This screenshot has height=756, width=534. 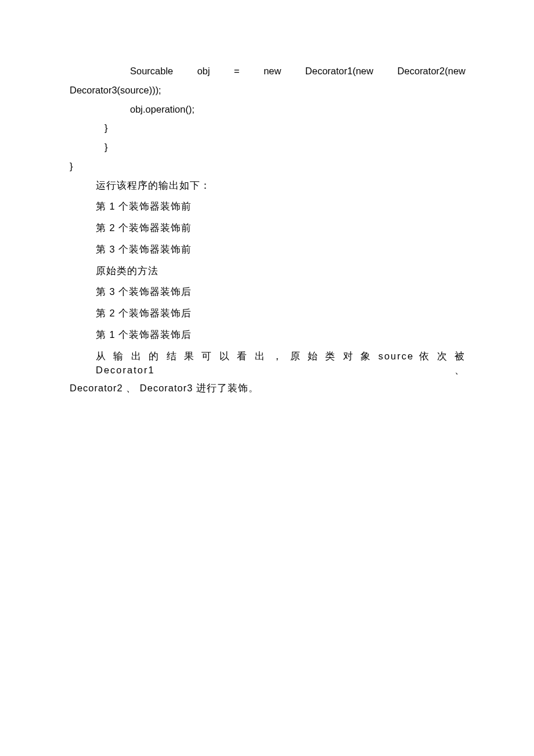 I want to click on output-line: 第 3 个装饰器装饰前, so click(x=268, y=250).